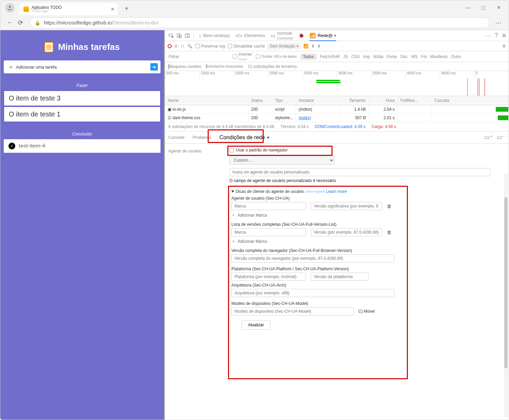 This screenshot has height=420, width=509. What do you see at coordinates (323, 36) in the screenshot?
I see `tab-network: 📶Rede @ +` at bounding box center [323, 36].